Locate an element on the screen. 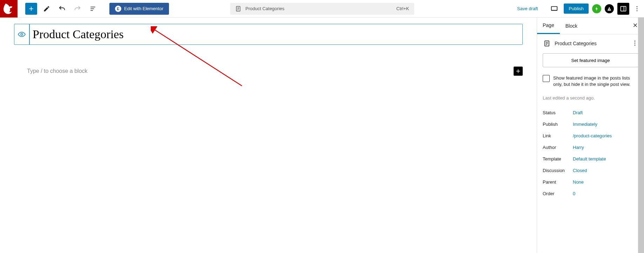 This screenshot has width=644, height=253. empty-block-placeholder: Type / to choose a block is located at coordinates (269, 71).